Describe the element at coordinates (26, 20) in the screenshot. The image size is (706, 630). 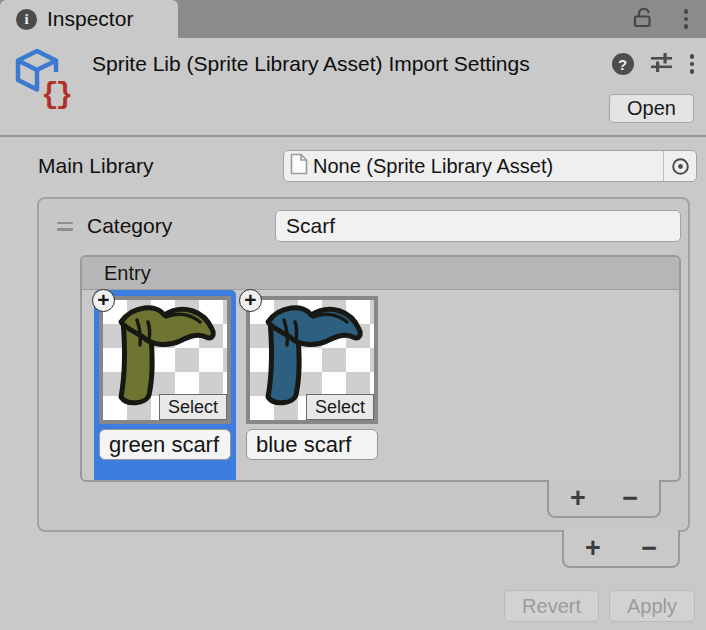
I see `info-icon: i` at that location.